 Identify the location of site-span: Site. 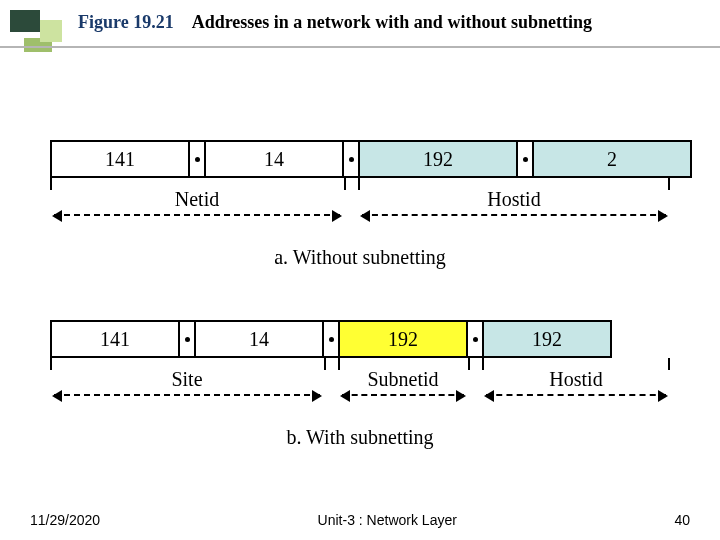
(187, 395).